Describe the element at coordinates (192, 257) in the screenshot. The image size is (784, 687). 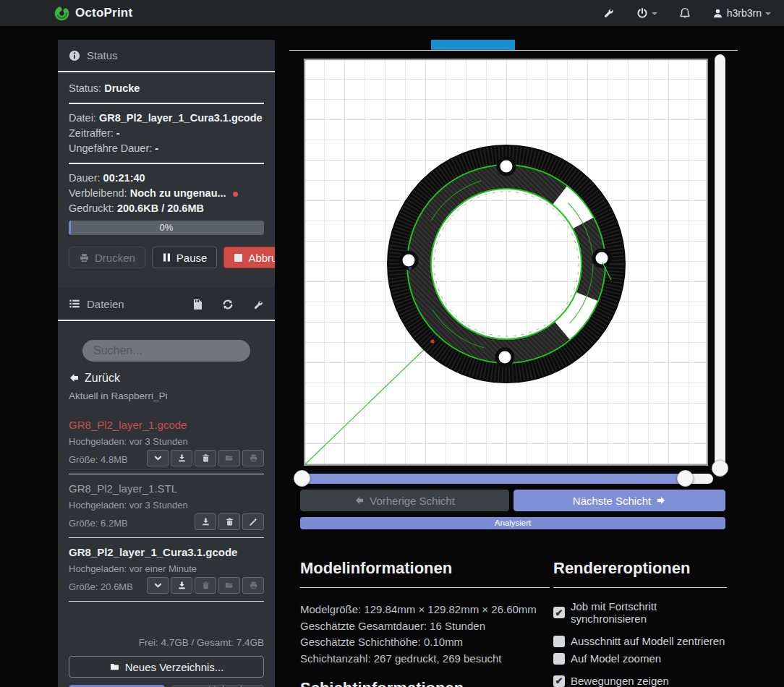
I see `pause-button-label: Pause` at that location.